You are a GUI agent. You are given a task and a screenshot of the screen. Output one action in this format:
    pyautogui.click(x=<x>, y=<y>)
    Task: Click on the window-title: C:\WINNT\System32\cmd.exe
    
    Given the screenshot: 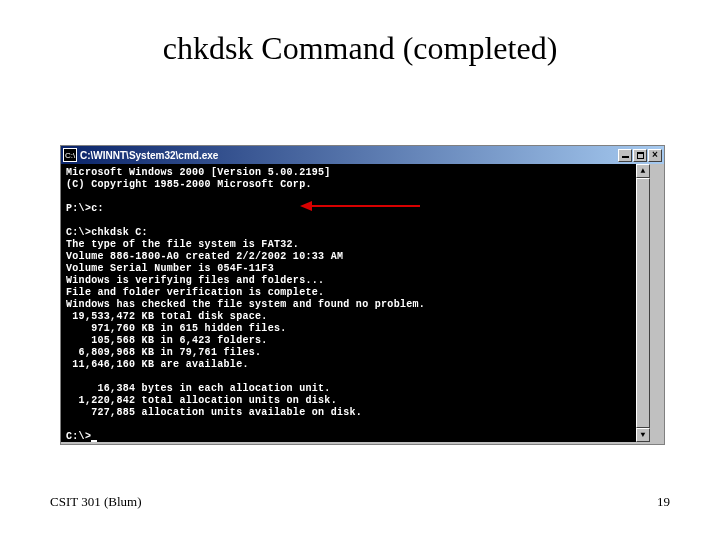 What is the action you would take?
    pyautogui.click(x=348, y=156)
    